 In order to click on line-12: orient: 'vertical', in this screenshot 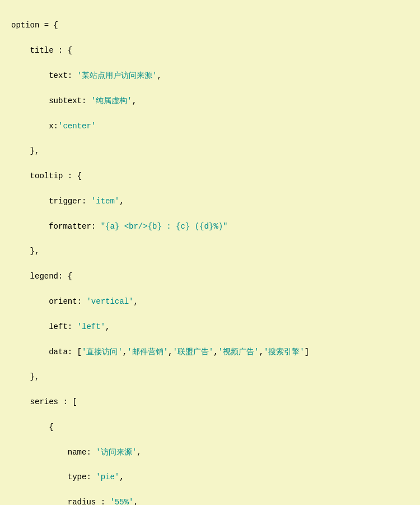, I will do `click(210, 302)`.